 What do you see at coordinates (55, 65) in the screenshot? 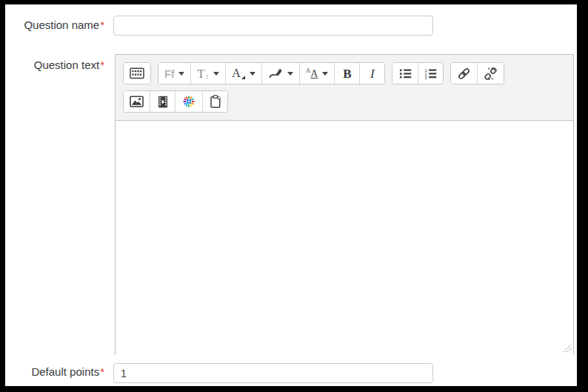
I see `question-text-label: Question text*` at bounding box center [55, 65].